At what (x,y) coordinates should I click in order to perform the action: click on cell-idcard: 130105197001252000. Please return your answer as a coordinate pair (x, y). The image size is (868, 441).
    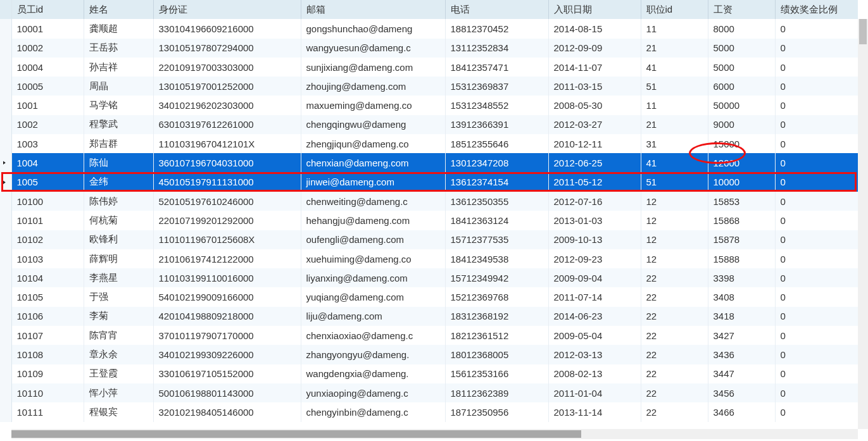
    Looking at the image, I should click on (227, 86).